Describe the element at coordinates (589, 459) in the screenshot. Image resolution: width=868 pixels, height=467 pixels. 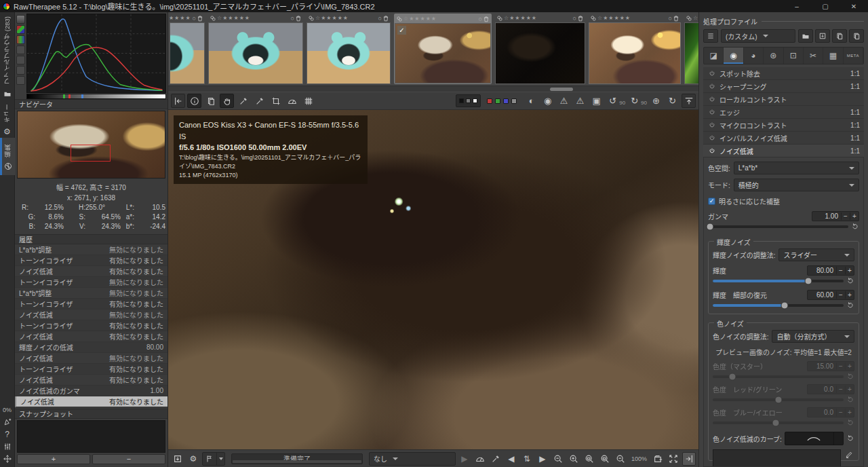
I see `zoom-fit-button` at that location.